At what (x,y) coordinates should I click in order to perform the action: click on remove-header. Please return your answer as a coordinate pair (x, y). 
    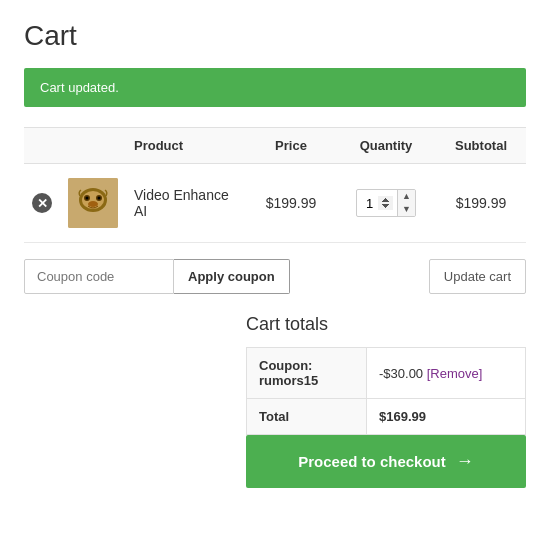
    Looking at the image, I should click on (42, 146).